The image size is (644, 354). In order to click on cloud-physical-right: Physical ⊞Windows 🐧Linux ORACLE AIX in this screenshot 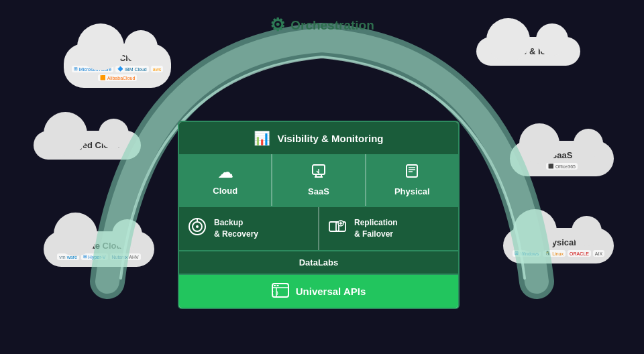, I will do `click(558, 245)`.